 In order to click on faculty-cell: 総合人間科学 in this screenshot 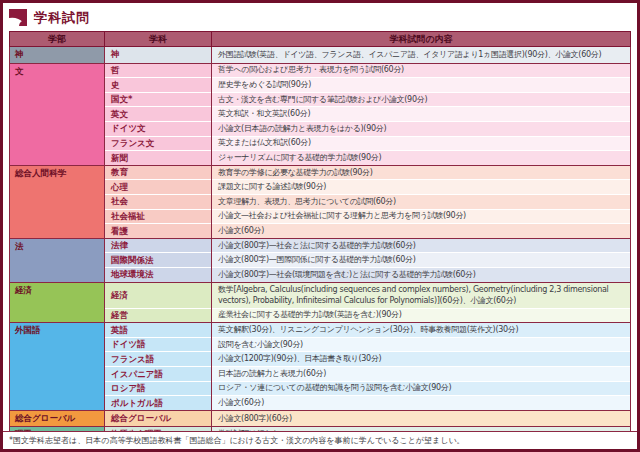, I will do `click(58, 202)`.